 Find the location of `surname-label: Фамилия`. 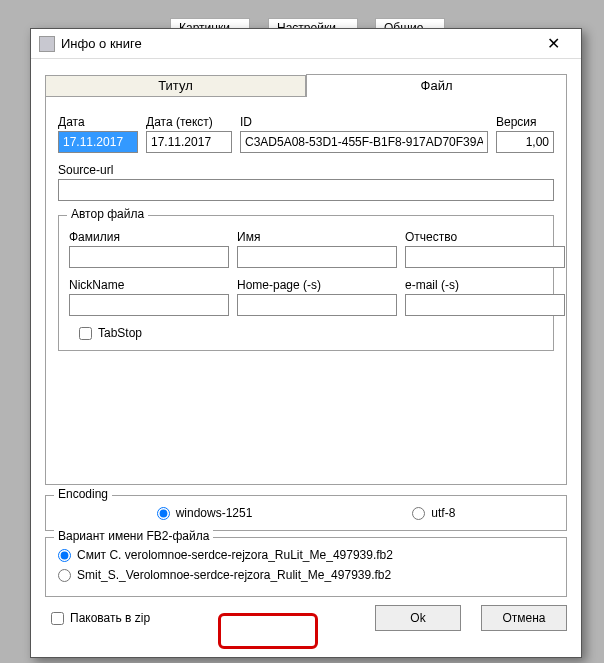

surname-label: Фамилия is located at coordinates (149, 237).